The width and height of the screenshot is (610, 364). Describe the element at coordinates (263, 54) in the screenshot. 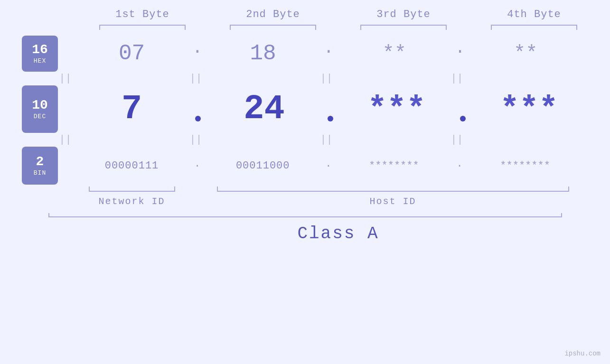

I see `hex-cell-2: 18` at that location.